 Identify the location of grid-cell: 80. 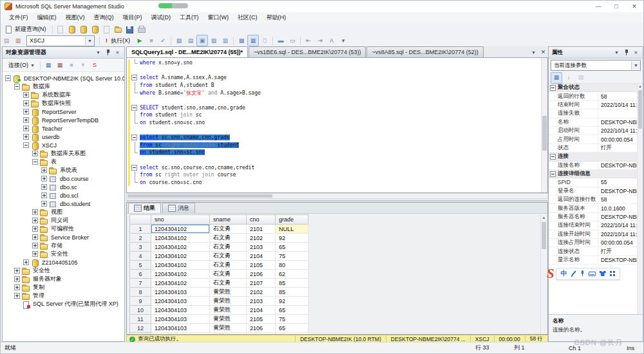
(292, 265).